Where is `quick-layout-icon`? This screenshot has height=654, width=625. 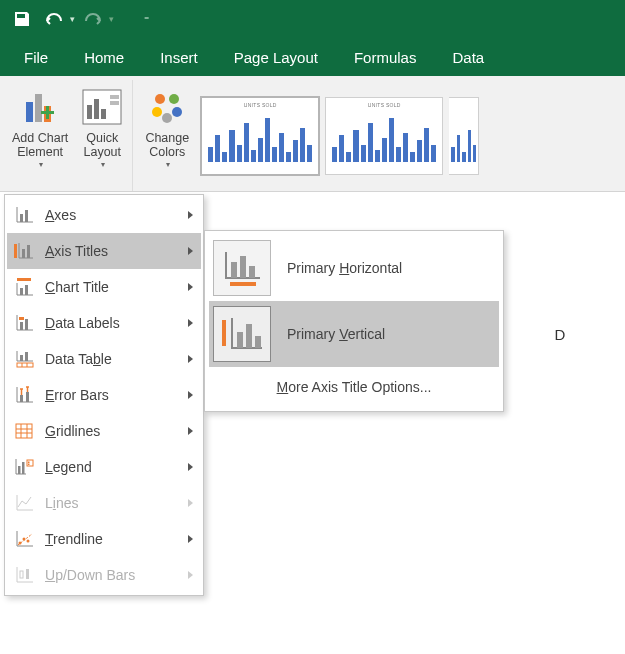 quick-layout-icon is located at coordinates (102, 107).